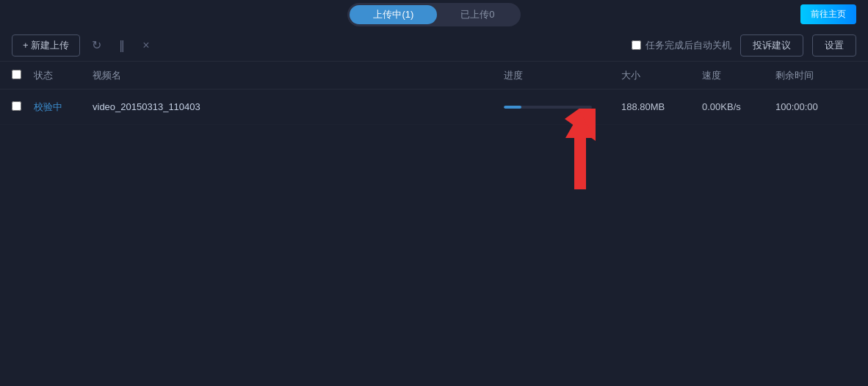 The image size is (868, 386). What do you see at coordinates (689, 45) in the screenshot?
I see `auto-shutdown-text: 任务完成后自动关机` at bounding box center [689, 45].